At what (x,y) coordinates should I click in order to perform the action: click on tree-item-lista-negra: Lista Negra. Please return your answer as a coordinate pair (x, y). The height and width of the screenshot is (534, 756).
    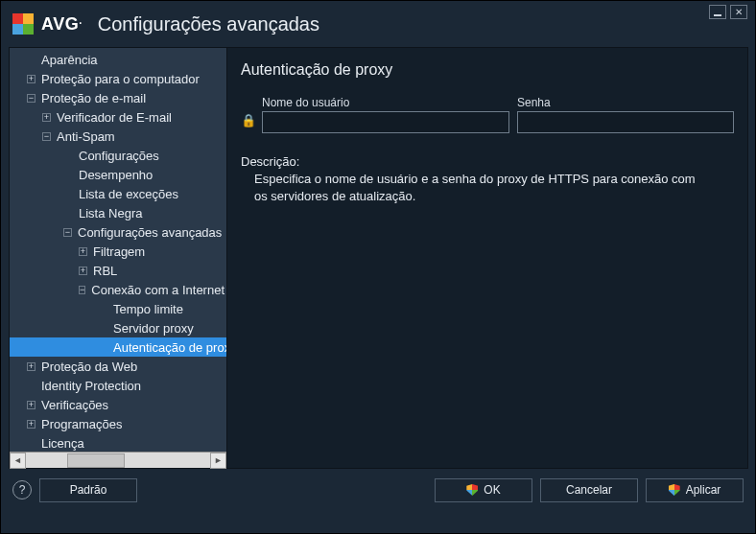
    Looking at the image, I should click on (118, 213).